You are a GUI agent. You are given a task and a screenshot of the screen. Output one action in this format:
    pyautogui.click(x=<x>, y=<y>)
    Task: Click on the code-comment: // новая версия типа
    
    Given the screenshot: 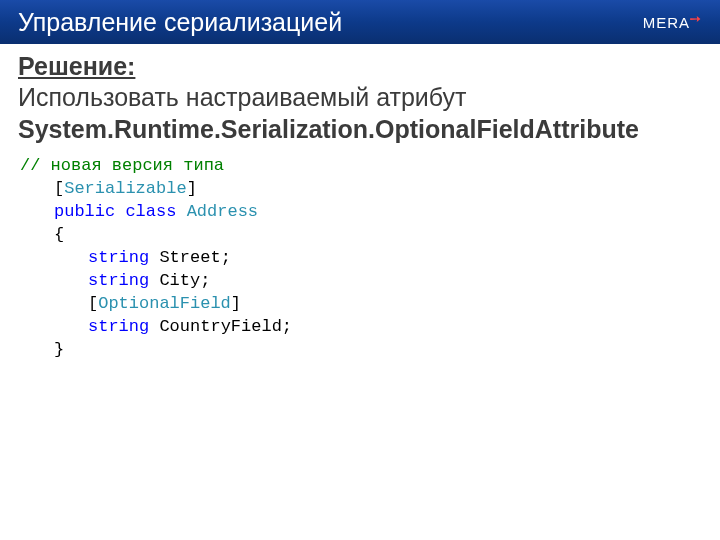 What is the action you would take?
    pyautogui.click(x=122, y=166)
    